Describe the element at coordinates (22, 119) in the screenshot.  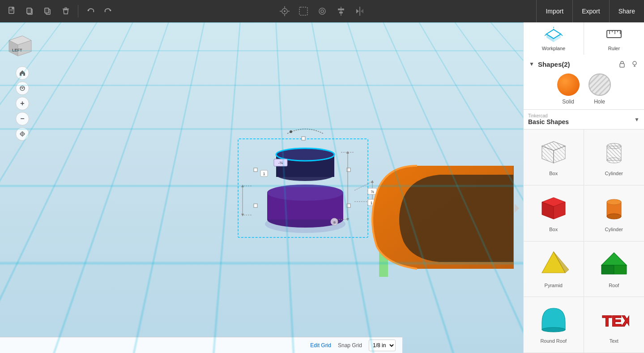
I see `zoom-out-button: −` at that location.